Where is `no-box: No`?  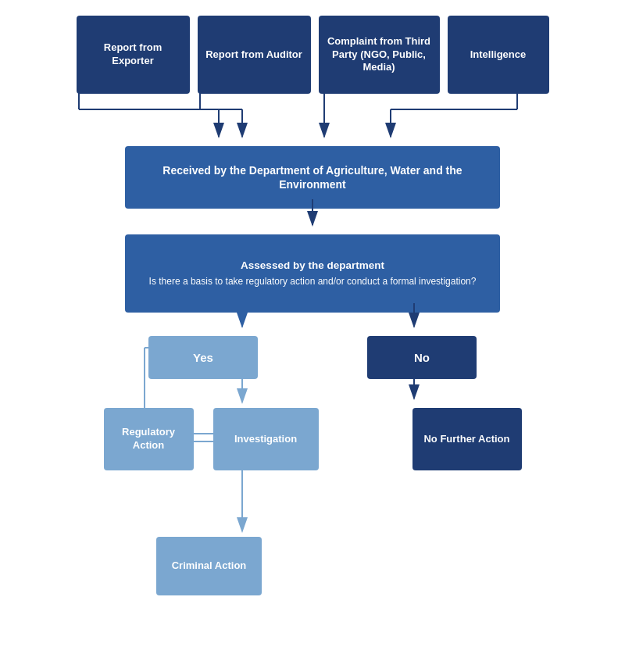 no-box: No is located at coordinates (422, 358).